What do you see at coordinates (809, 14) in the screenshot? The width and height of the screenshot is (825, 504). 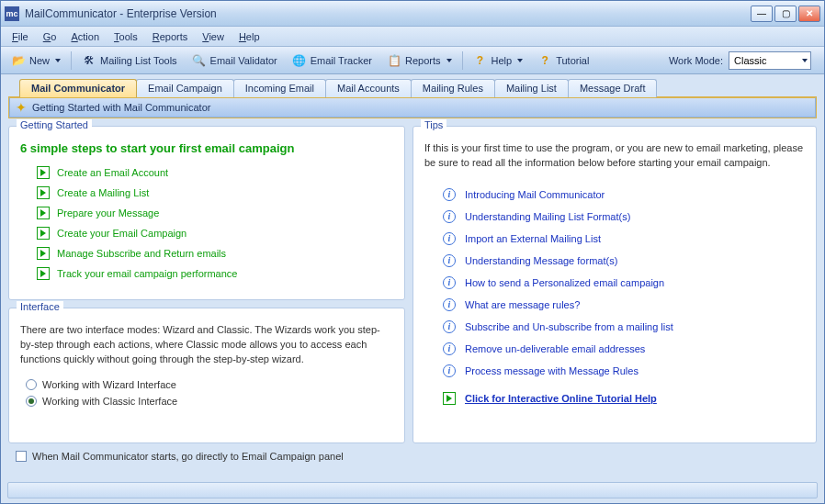 I see `close-button: ✕` at bounding box center [809, 14].